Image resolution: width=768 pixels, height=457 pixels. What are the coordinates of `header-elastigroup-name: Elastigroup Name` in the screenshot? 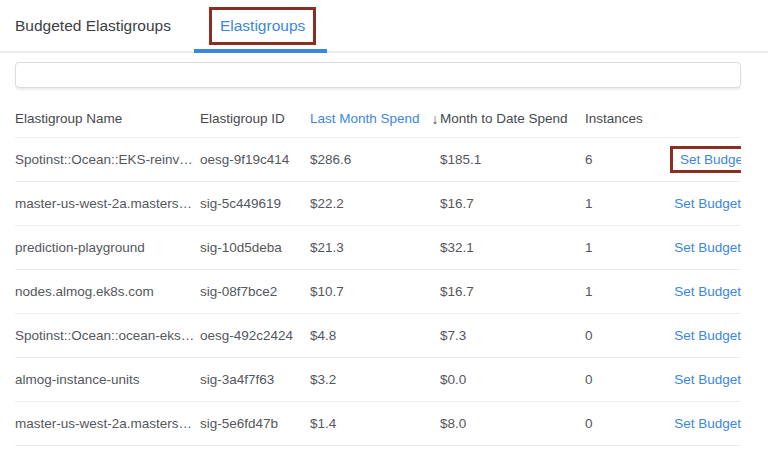 It's located at (108, 118).